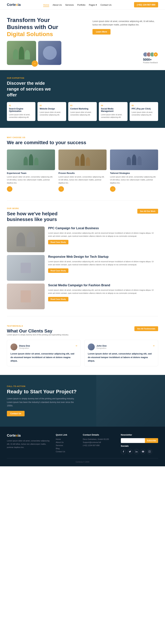  I want to click on work-cta-2: Read Case Study, so click(58, 270).